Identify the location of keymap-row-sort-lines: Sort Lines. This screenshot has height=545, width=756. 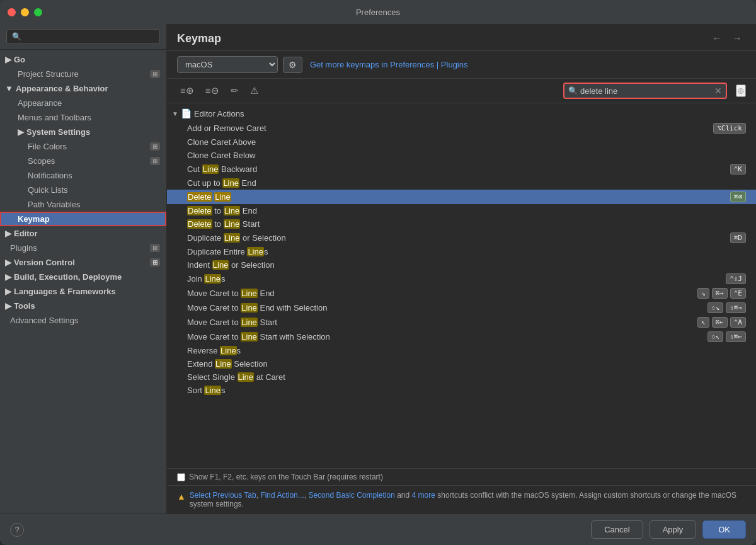
(461, 391).